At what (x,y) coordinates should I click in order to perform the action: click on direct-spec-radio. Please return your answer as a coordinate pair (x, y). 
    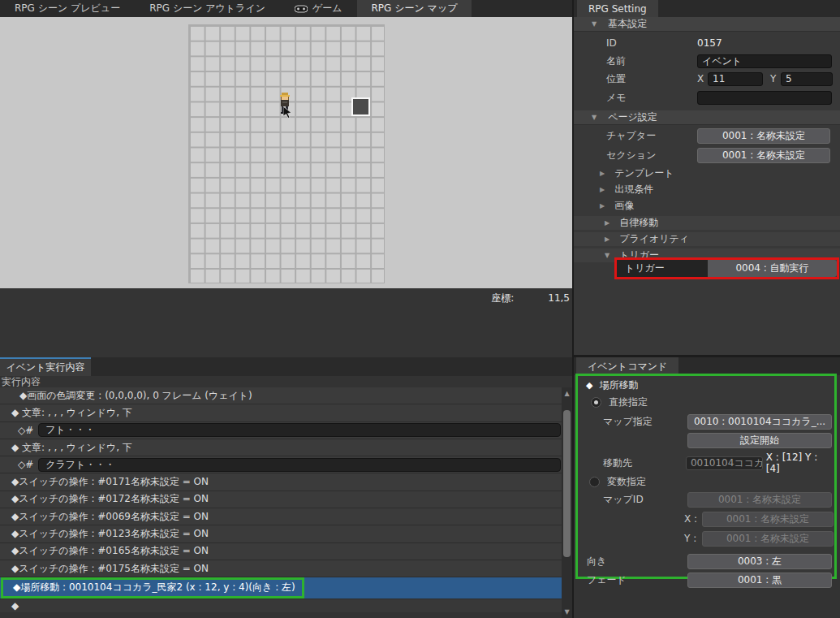
    Looking at the image, I should click on (596, 403).